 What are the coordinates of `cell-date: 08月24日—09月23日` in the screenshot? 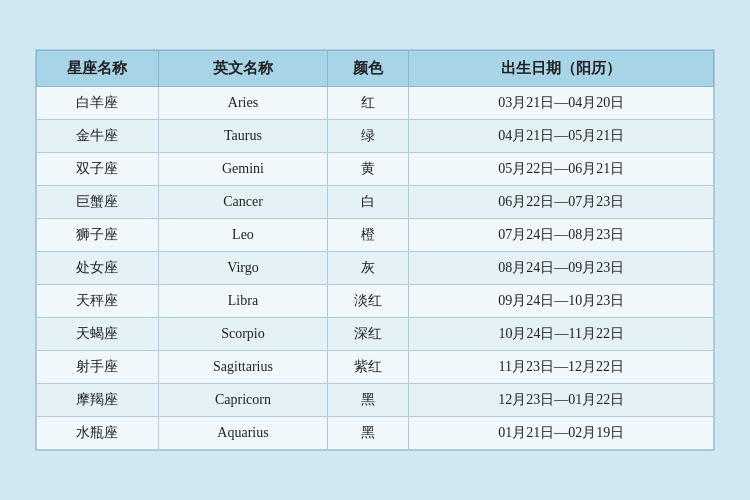 It's located at (562, 268).